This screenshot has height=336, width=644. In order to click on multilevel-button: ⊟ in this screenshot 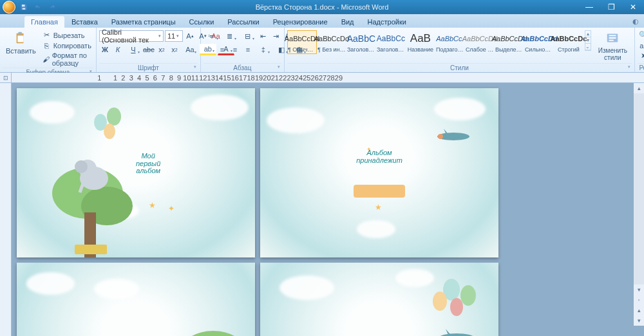, I will do `click(248, 36)`.